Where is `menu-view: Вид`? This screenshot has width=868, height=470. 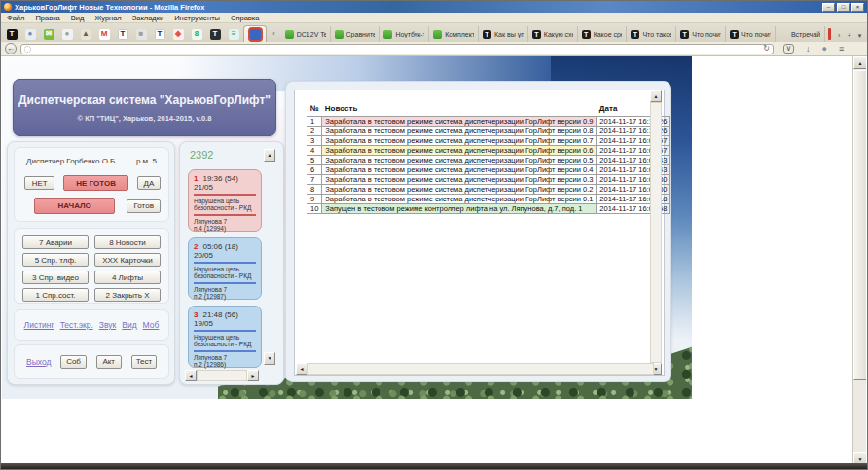
menu-view: Вид is located at coordinates (78, 18).